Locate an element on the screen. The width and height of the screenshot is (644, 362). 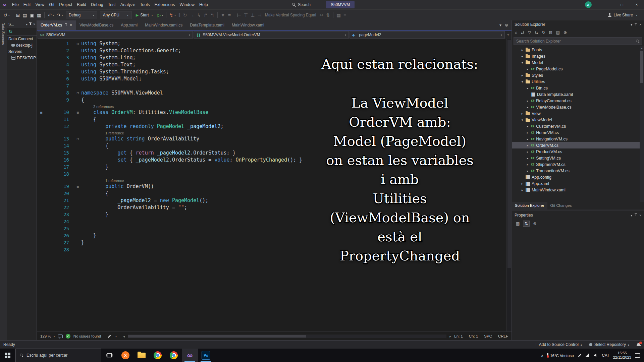
code-line: 13⊟ public string OrderAvailability is located at coordinates (272, 139).